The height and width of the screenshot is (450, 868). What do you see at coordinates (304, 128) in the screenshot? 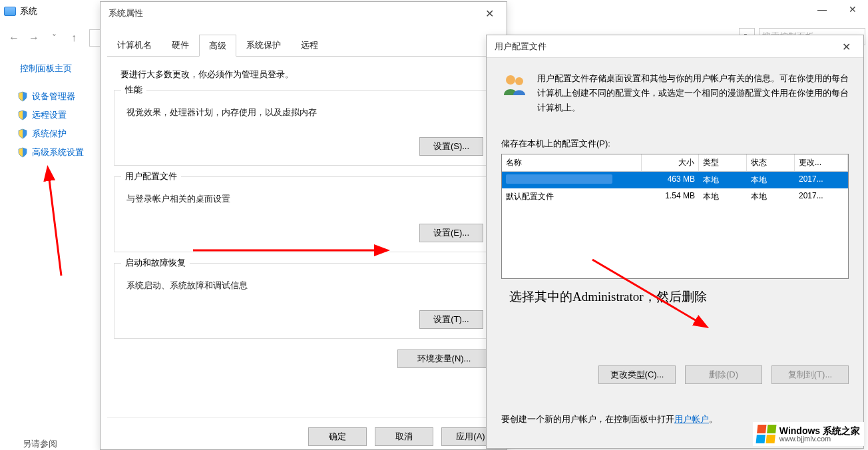
I see `performance-group: 性能 视觉效果，处理器计划，内存使用，以及虚拟内存 设置(S)...` at bounding box center [304, 128].